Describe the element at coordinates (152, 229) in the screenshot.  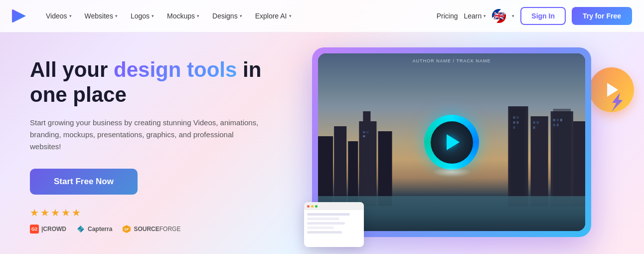
I see `badge-sourceforge: SF SOURCEFORGE` at that location.